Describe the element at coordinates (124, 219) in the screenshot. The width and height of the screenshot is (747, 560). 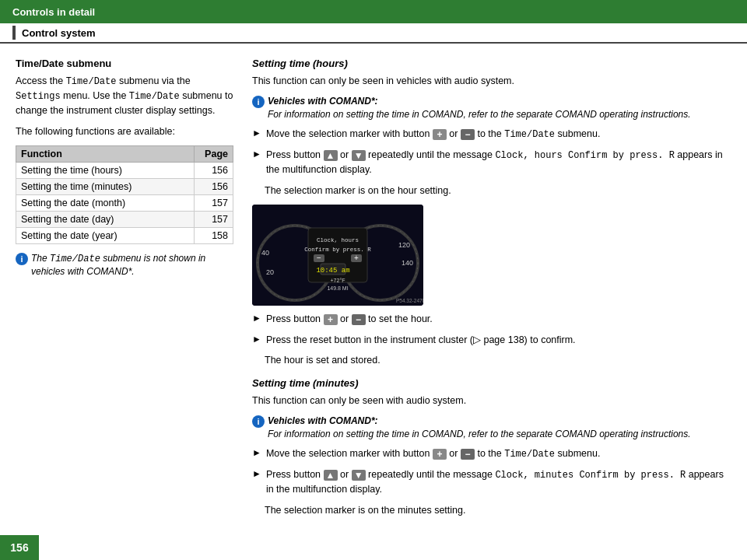
I see `table-row: Setting the date (day)157` at that location.